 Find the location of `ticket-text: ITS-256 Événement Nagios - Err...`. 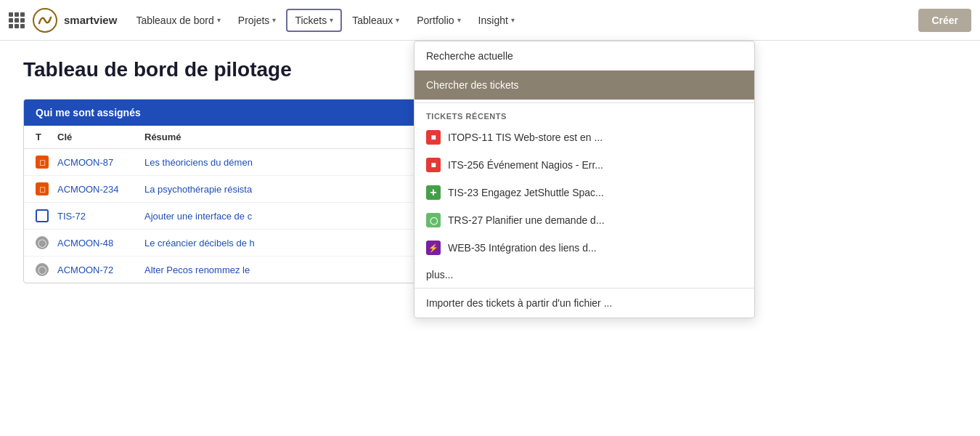

ticket-text: ITS-256 Événement Nagios - Err... is located at coordinates (526, 165).